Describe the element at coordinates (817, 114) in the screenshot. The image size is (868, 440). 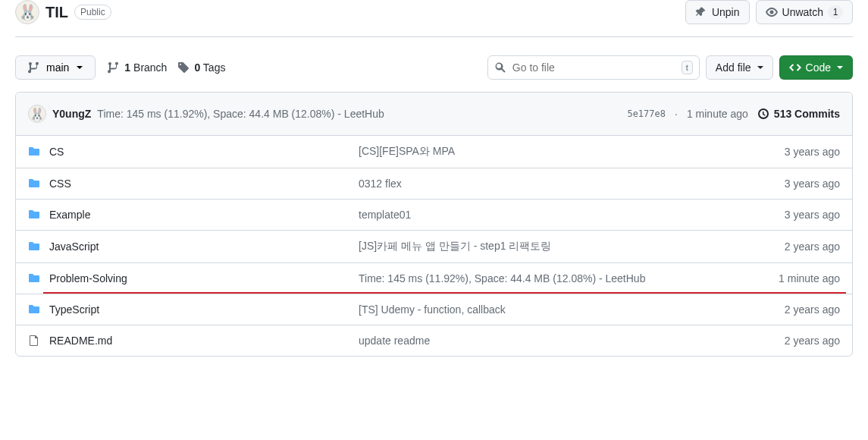
I see `commits-label: Commits` at that location.